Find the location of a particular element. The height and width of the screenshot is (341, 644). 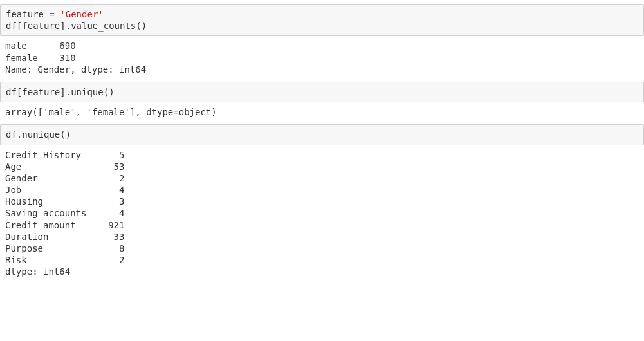

code-line: df.nunique() is located at coordinates (39, 134).